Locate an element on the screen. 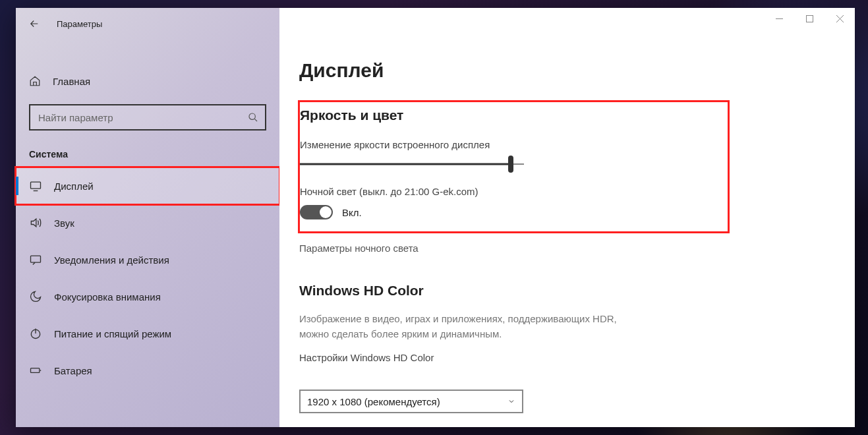 This screenshot has width=868, height=435. night-light-settings-link: Параметры ночного света is located at coordinates (567, 248).